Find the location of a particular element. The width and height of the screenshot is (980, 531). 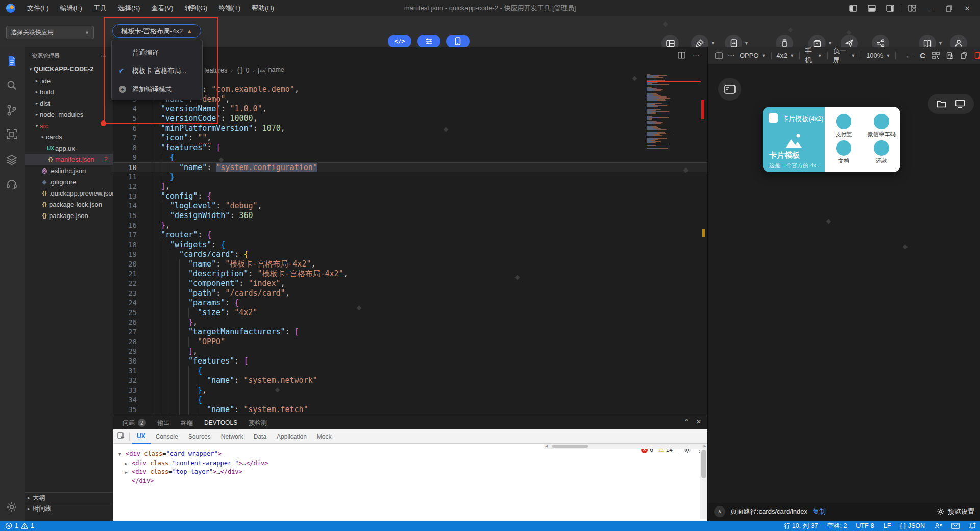

card-size-select: 4x2▼ is located at coordinates (785, 55).